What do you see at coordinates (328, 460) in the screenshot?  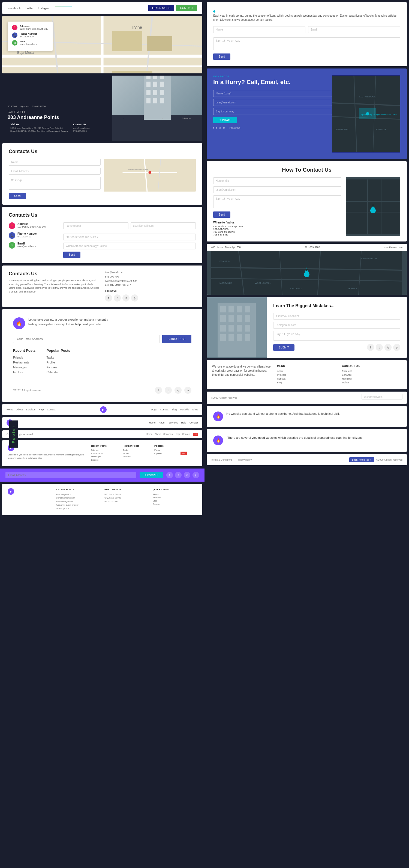 I see `bt-tw-icon: t` at bounding box center [328, 460].